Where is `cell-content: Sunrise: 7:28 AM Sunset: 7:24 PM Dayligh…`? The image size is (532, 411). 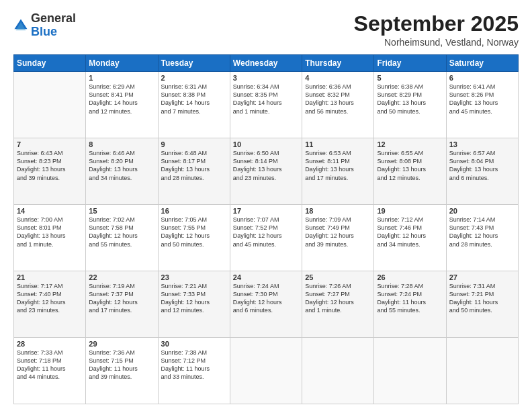
cell-content: Sunrise: 7:28 AM Sunset: 7:24 PM Dayligh… is located at coordinates (410, 298).